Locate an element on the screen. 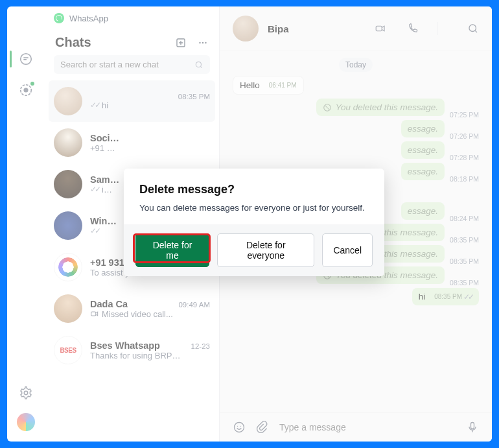  chat-item: BSES Bses Whatsapp12-23 Thanks for using… is located at coordinates (132, 350).